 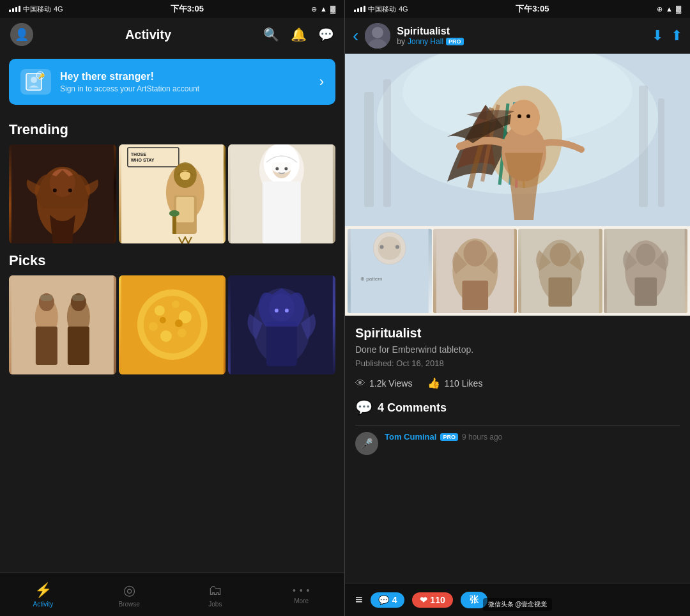 I want to click on avatar-icon: 👤, so click(x=22, y=35).